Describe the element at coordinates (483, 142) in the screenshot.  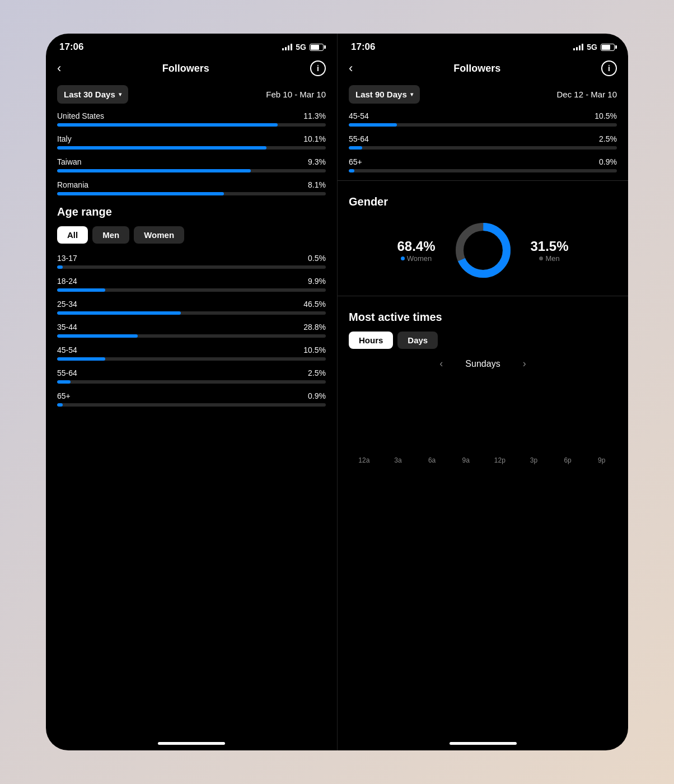
I see `right-age-bars-continued: 45-54 10.5% 55-64 2.5% 65+ 0.9%` at that location.